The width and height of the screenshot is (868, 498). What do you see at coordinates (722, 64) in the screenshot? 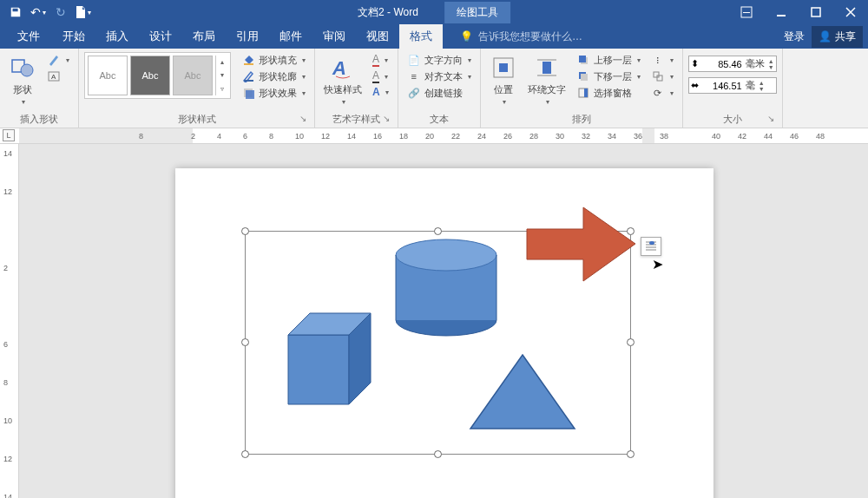
I see `height-field` at bounding box center [722, 64].